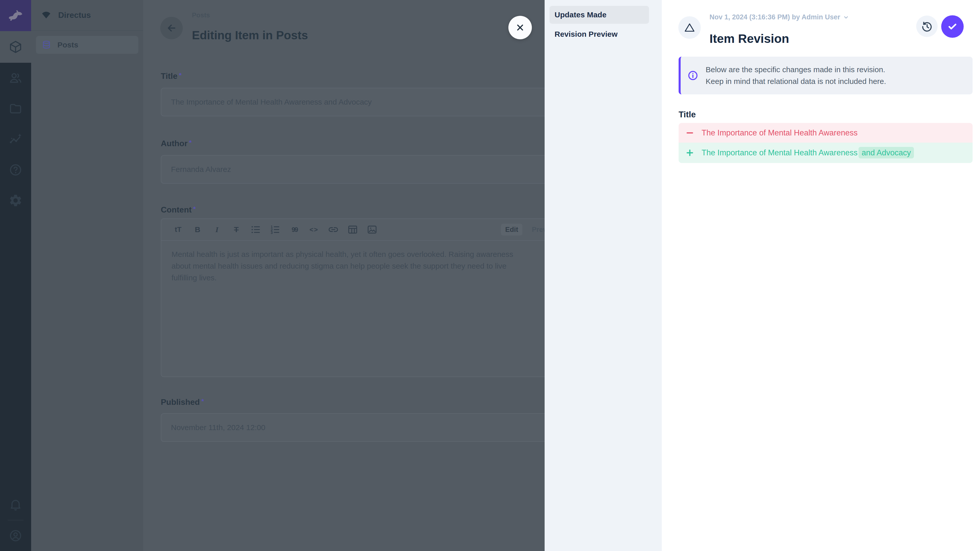 The height and width of the screenshot is (551, 980). What do you see at coordinates (353, 230) in the screenshot?
I see `table-icon` at bounding box center [353, 230].